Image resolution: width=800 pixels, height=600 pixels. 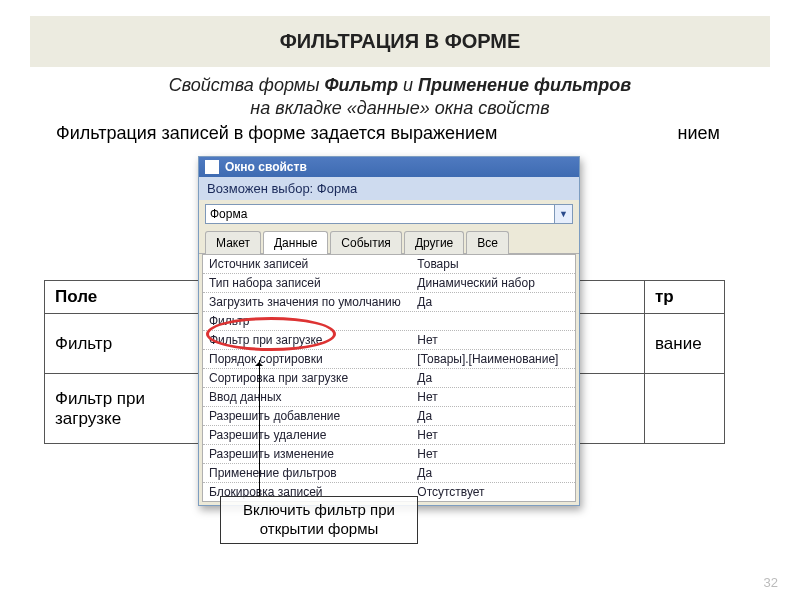 I want to click on property-name: Разрешить удаление, so click(x=307, y=435).